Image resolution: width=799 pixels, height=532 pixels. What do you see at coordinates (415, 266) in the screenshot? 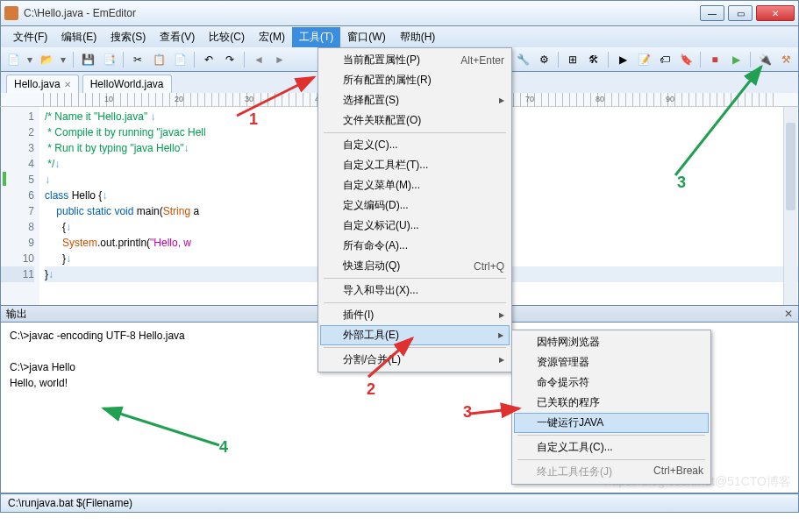
I see `menuitem: 快速启动(Q)Ctrl+Q` at bounding box center [415, 266].